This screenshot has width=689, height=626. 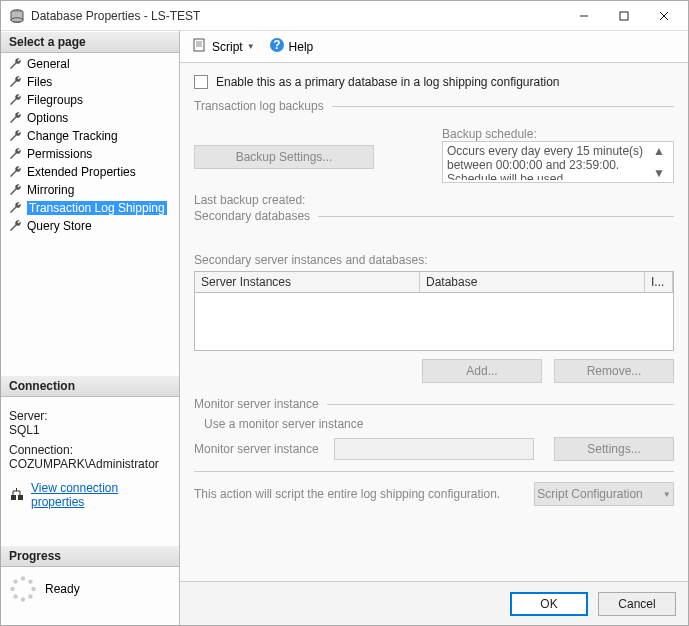 What do you see at coordinates (62, 589) in the screenshot?
I see `progress-value: Ready` at bounding box center [62, 589].